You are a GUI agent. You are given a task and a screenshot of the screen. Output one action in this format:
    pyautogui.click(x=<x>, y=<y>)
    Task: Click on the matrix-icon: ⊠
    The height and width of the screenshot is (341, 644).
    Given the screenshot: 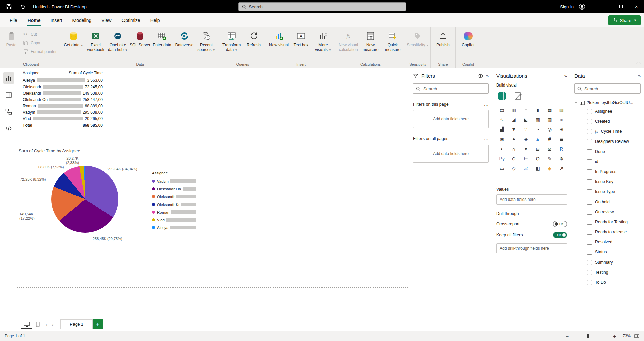 What is the action you would take?
    pyautogui.click(x=550, y=149)
    